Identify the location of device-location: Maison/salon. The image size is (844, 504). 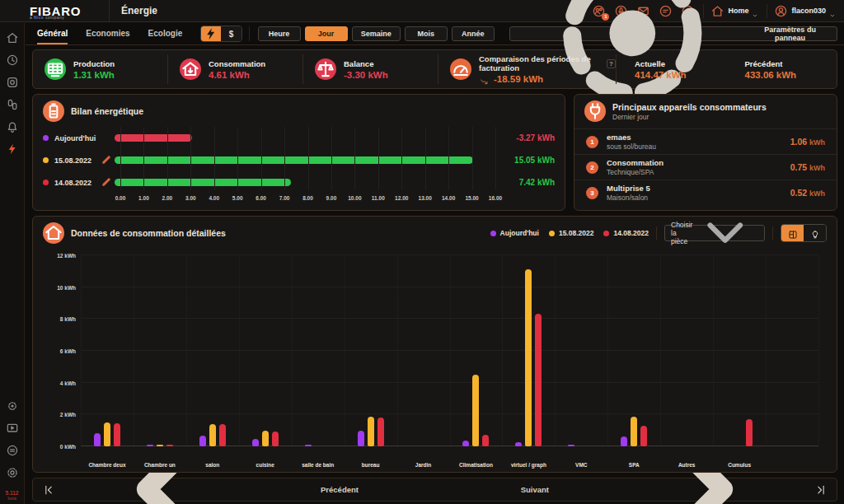
(628, 198).